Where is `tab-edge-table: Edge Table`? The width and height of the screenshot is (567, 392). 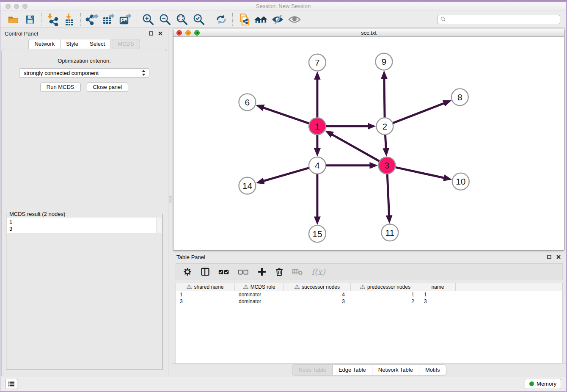 tab-edge-table: Edge Table is located at coordinates (352, 370).